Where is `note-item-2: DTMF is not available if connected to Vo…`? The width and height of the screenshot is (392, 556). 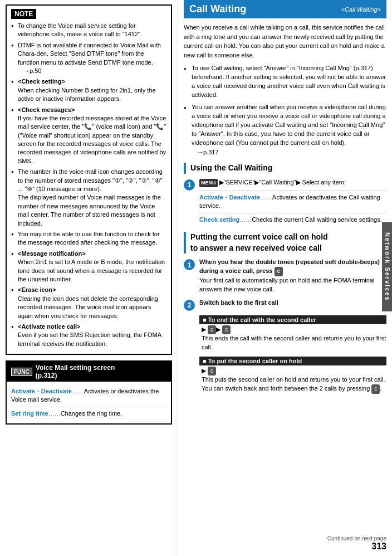
note-item-2: DTMF is not available if connected to Vo… is located at coordinates (89, 58).